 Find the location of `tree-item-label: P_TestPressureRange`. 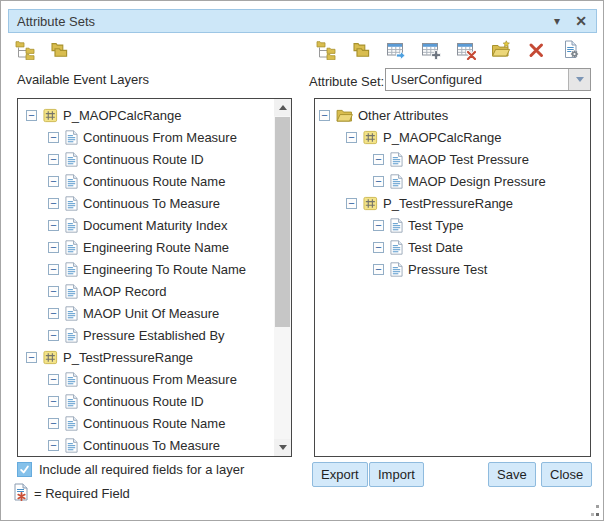

tree-item-label: P_TestPressureRange is located at coordinates (448, 204).